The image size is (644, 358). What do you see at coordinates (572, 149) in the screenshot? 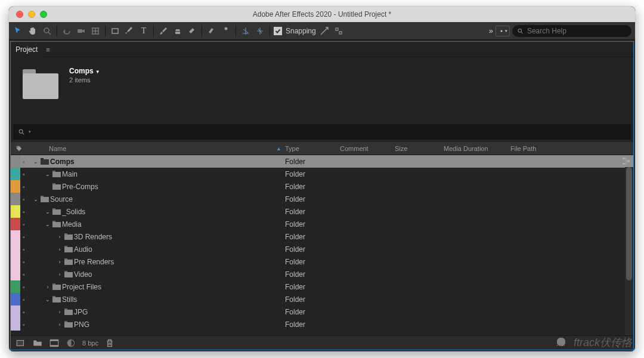
I see `col-header-file-path: File Path` at bounding box center [572, 149].